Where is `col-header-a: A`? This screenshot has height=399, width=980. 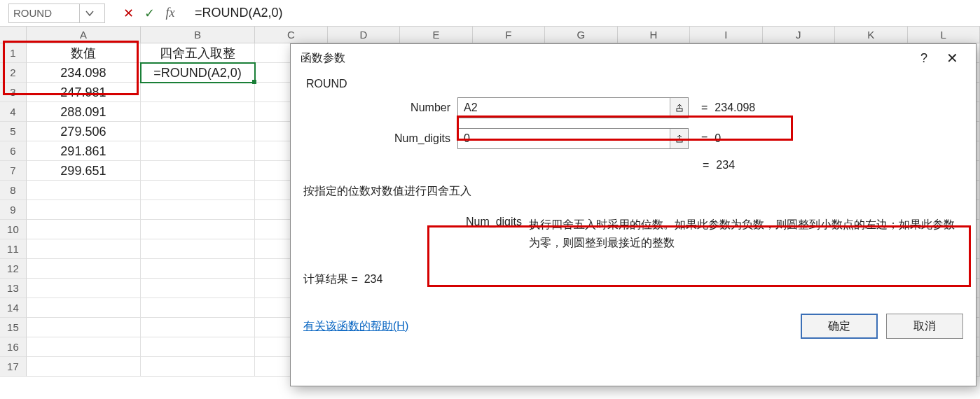 col-header-a: A is located at coordinates (84, 35).